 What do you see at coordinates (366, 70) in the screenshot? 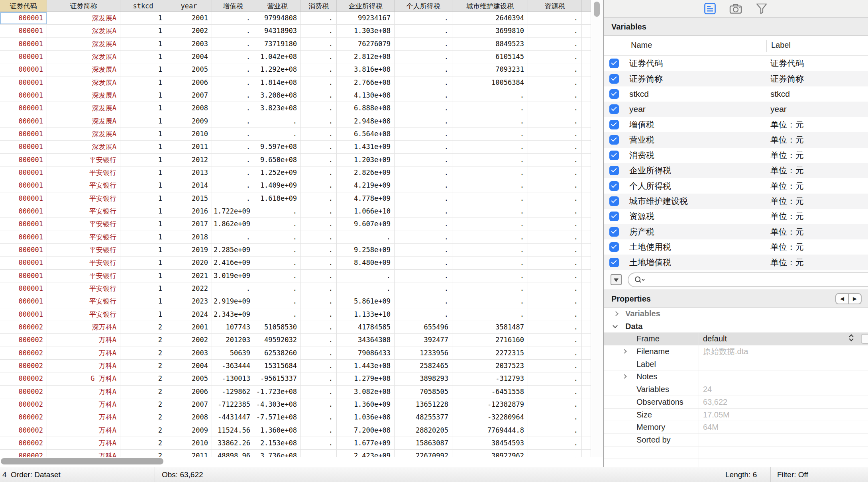
I see `table-cell: 3.816e+08` at bounding box center [366, 70].